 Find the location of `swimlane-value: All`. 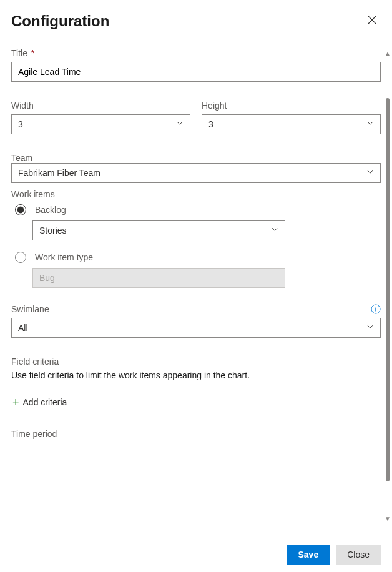

swimlane-value: All is located at coordinates (23, 328).